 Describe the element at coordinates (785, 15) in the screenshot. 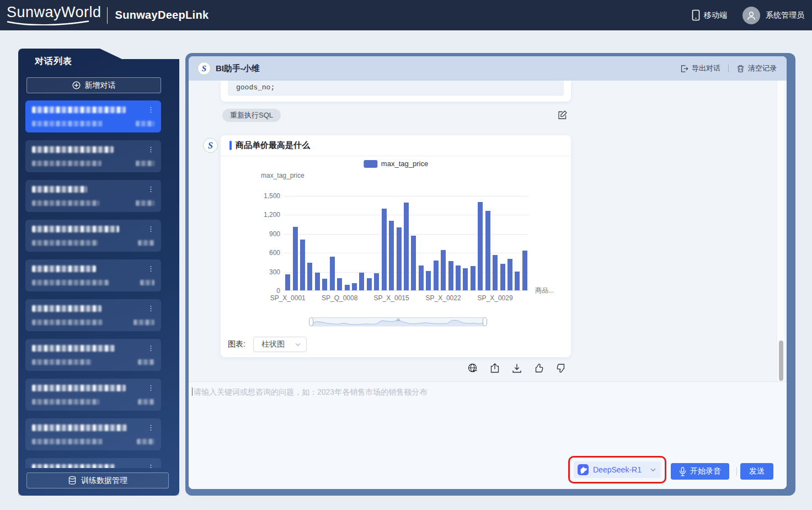

I see `user-role-label: 系统管理员` at that location.